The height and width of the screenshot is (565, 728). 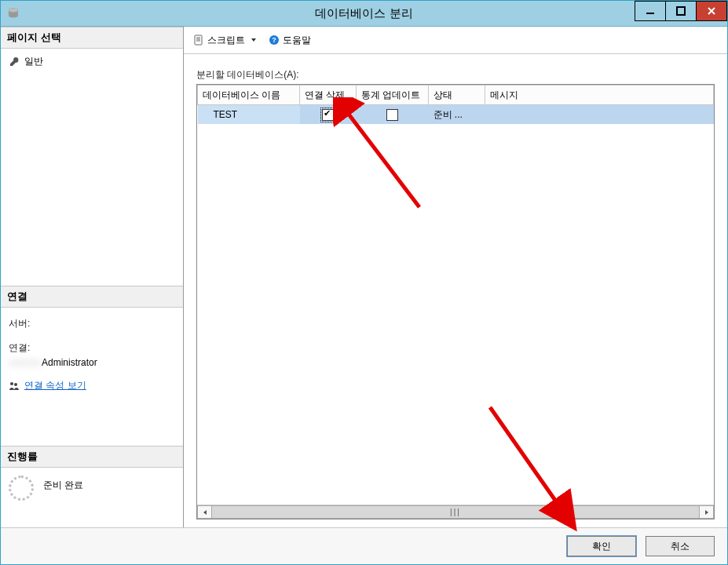 I want to click on dropdown-icon, so click(x=254, y=40).